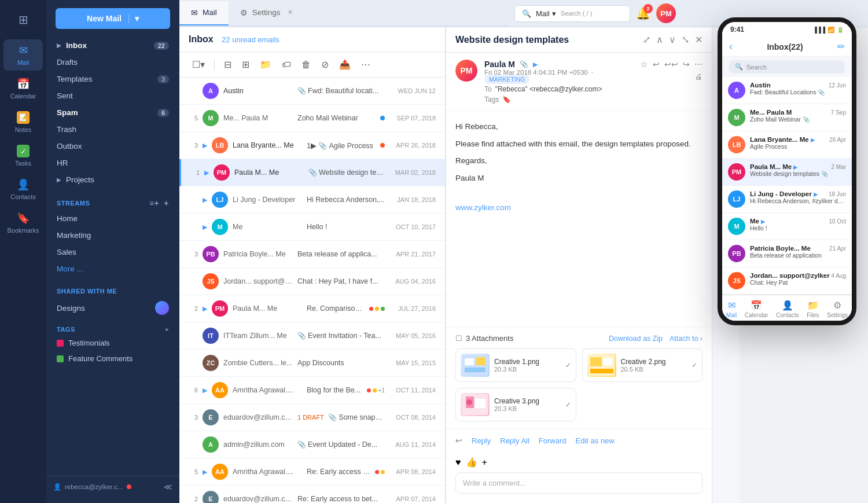  I want to click on more-icon: ⋯, so click(366, 65).